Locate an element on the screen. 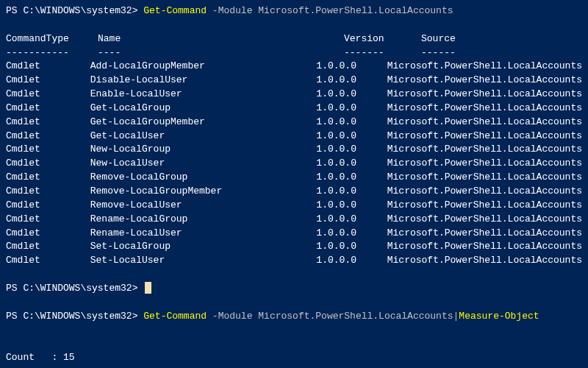  cell-name: Remove-LocalGroup is located at coordinates (204, 178).